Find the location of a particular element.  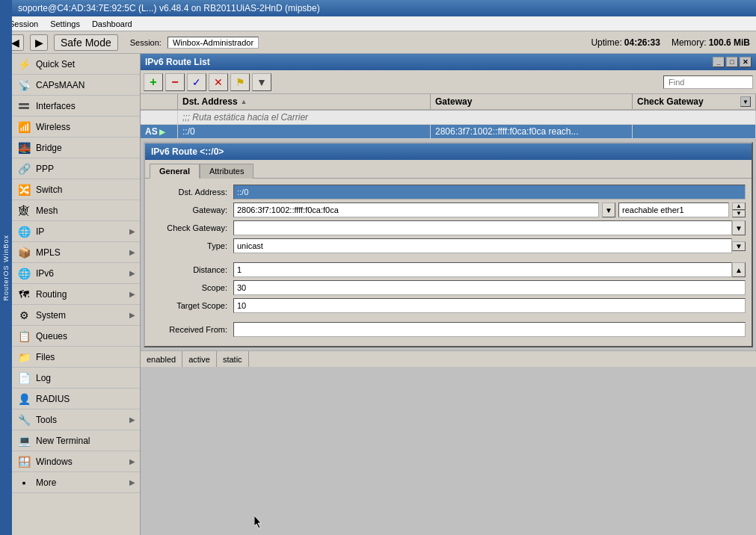

toolbar-row: ◀ ▶ Safe Mode Session: Winbox-Administra… is located at coordinates (378, 43).